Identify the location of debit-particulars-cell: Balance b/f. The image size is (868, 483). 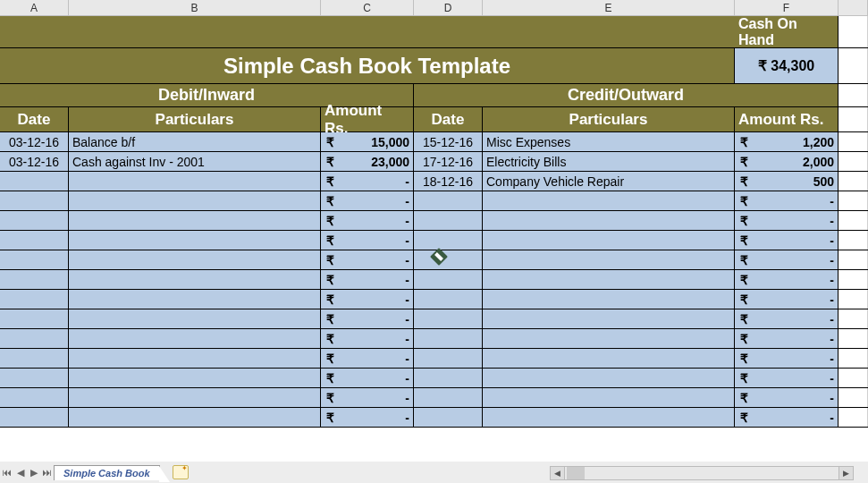
(195, 141).